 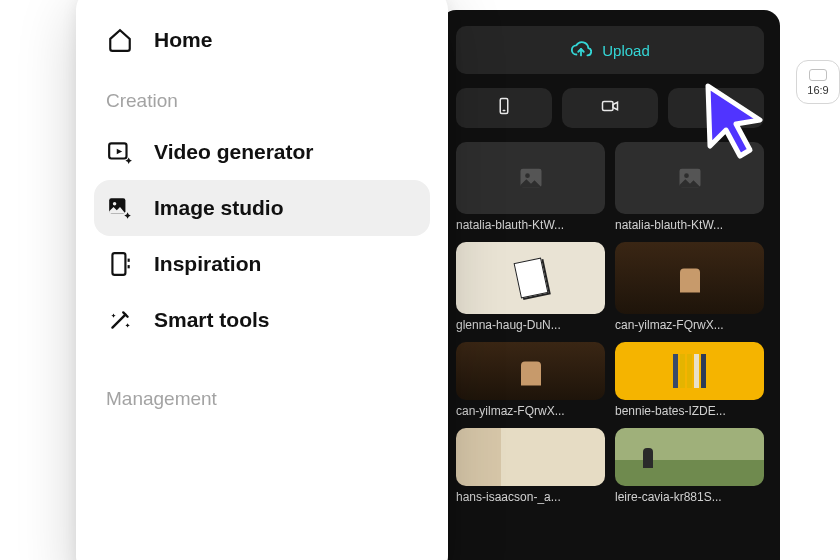 I want to click on phone-scroll-icon, so click(x=120, y=264).